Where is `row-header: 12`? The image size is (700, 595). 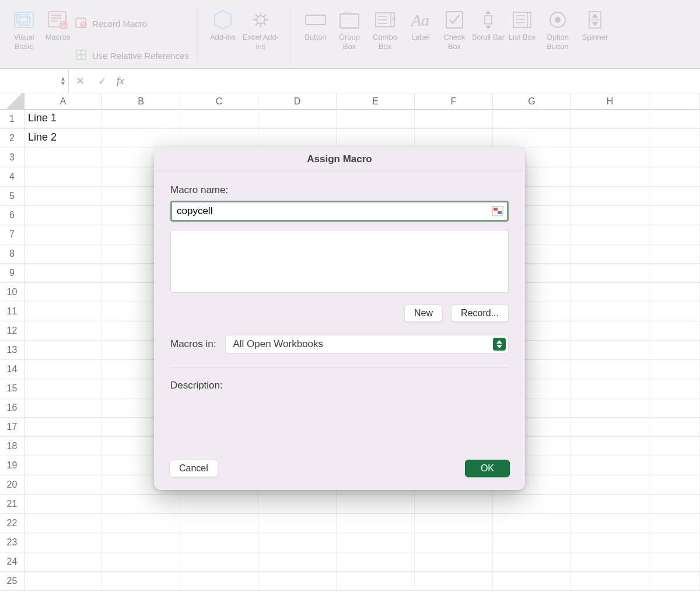
row-header: 12 is located at coordinates (12, 331).